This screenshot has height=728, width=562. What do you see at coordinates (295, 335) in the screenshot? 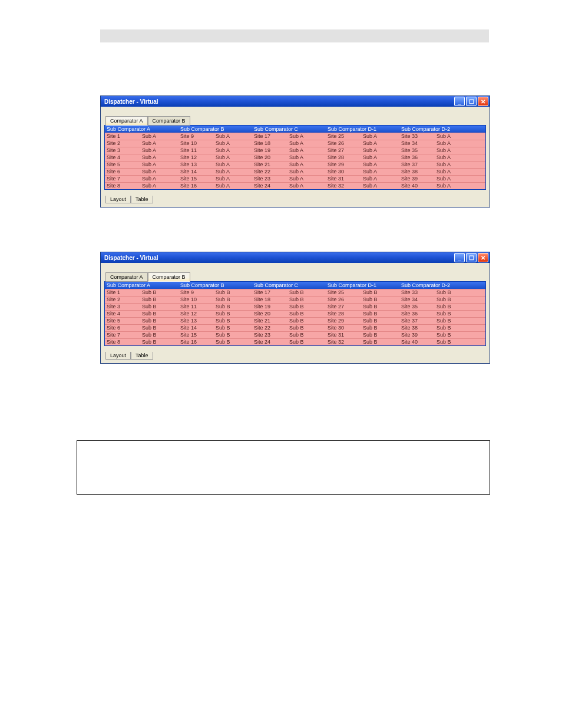
I see `table-row: Site 7Sub BSite 15Sub BSite 23Sub BSite …` at bounding box center [295, 335].